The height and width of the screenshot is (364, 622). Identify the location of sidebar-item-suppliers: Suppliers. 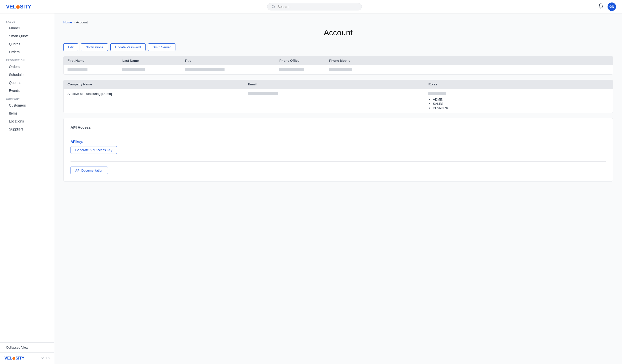
(27, 129).